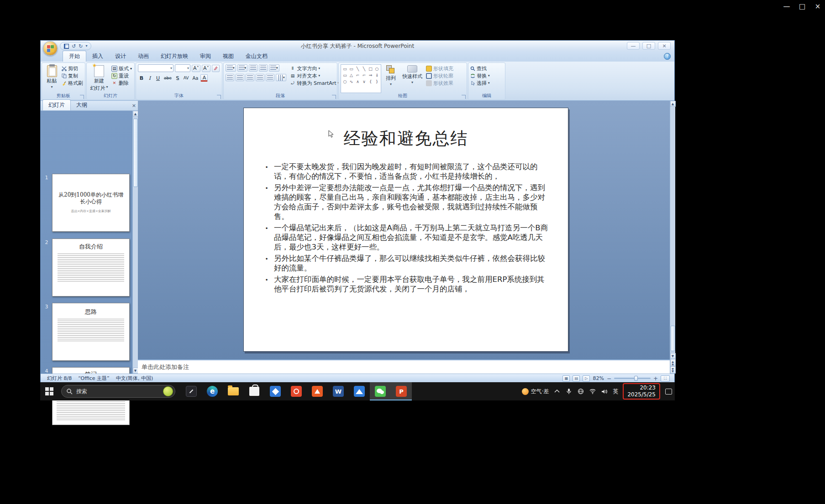 Image resolution: width=825 pixels, height=504 pixels. Describe the element at coordinates (136, 370) in the screenshot. I see `scroll-down-icon: ▼` at that location.